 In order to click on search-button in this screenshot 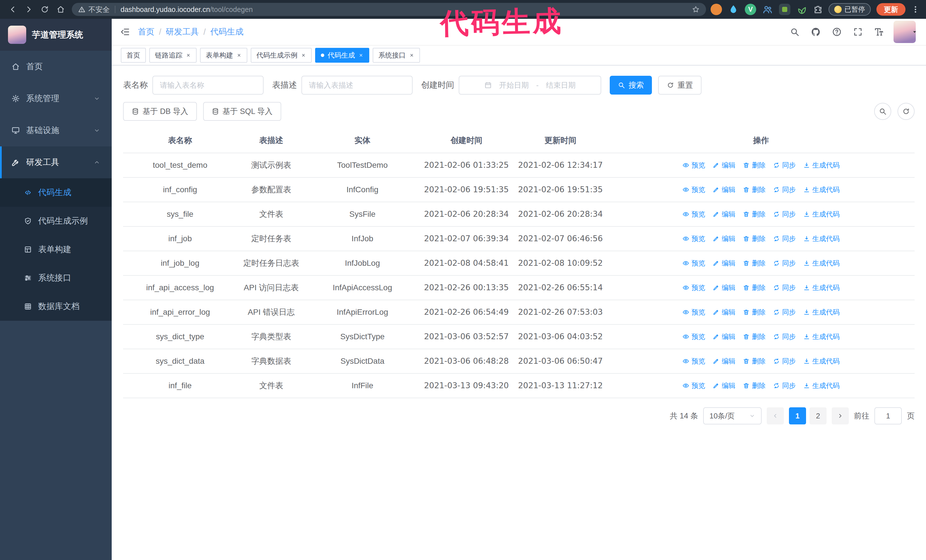, I will do `click(794, 32)`.